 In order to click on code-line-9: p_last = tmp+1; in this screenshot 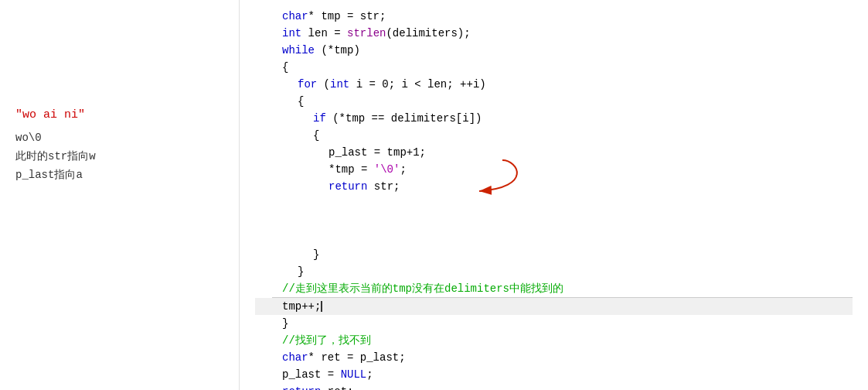, I will do `click(553, 152)`.